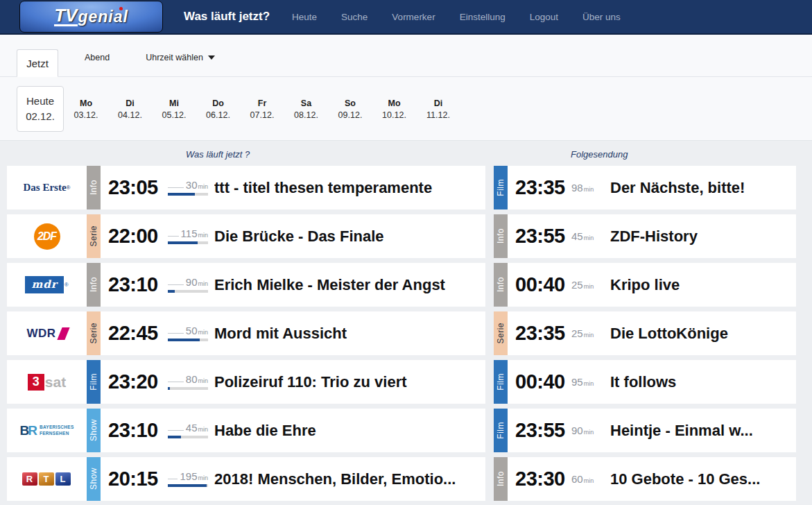 The width and height of the screenshot is (812, 505). What do you see at coordinates (218, 108) in the screenshot?
I see `date-item: Do06.12.` at bounding box center [218, 108].